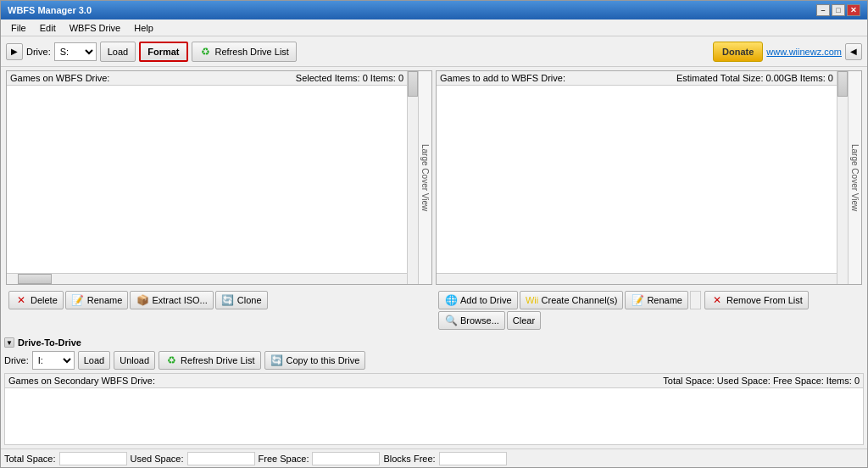 The width and height of the screenshot is (868, 468). I want to click on dtd-drive-select: I:, so click(53, 360).